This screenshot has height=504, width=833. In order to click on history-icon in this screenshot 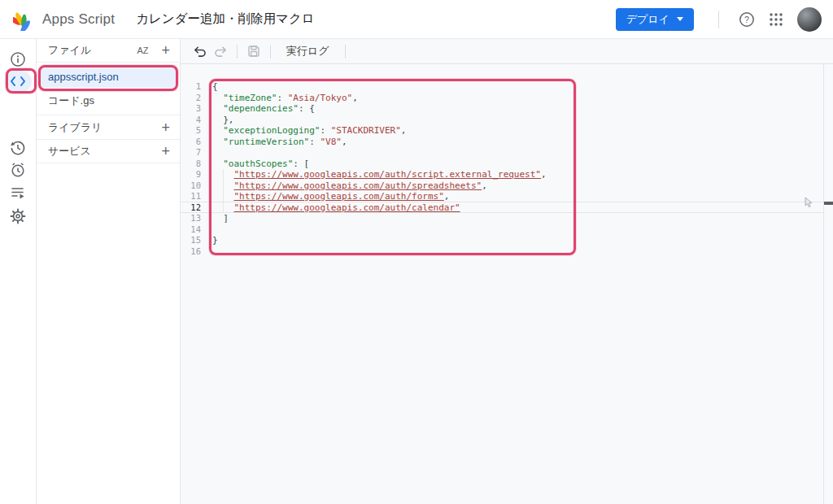, I will do `click(18, 148)`.